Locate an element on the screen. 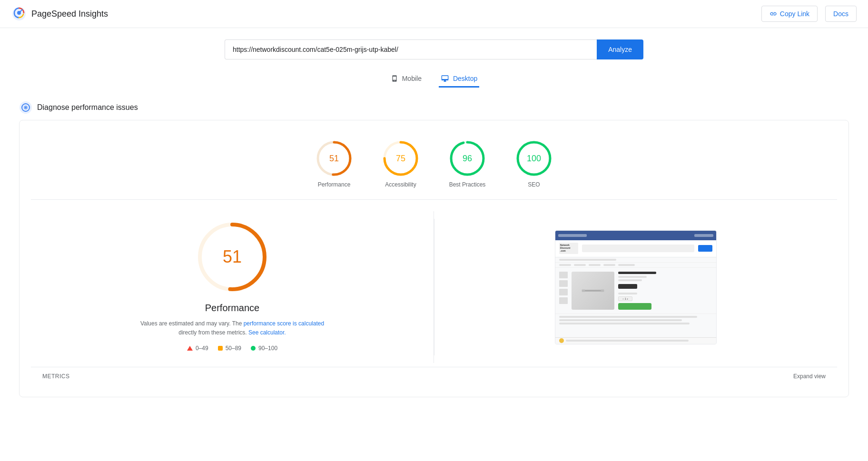  fake-footer is located at coordinates (636, 341).